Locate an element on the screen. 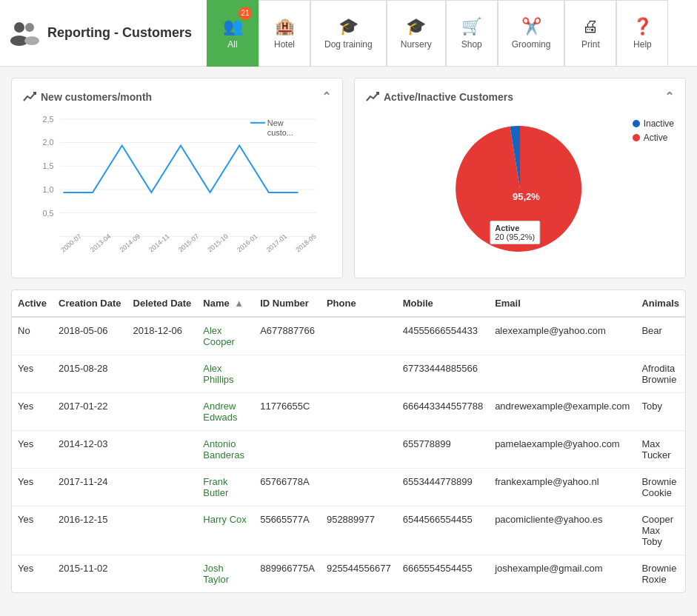 The image size is (697, 616). cell-email: pamelaexample@yahoo.com is located at coordinates (562, 450).